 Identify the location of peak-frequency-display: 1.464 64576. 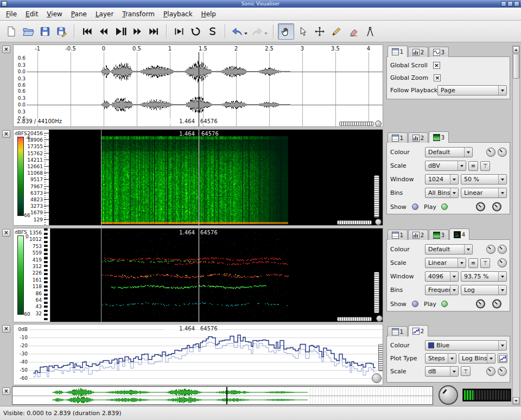
(217, 275).